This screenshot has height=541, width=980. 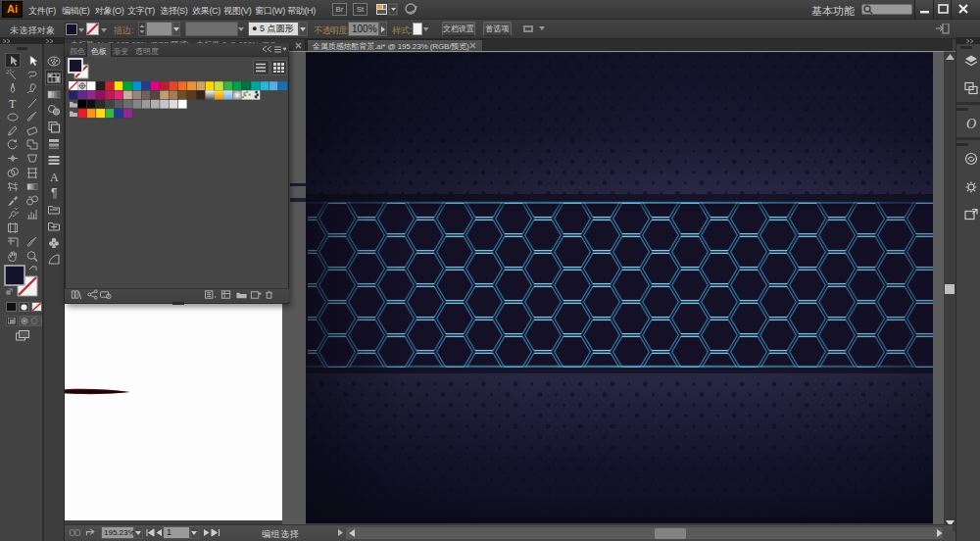 I want to click on svg-text: T, so click(x=13, y=104).